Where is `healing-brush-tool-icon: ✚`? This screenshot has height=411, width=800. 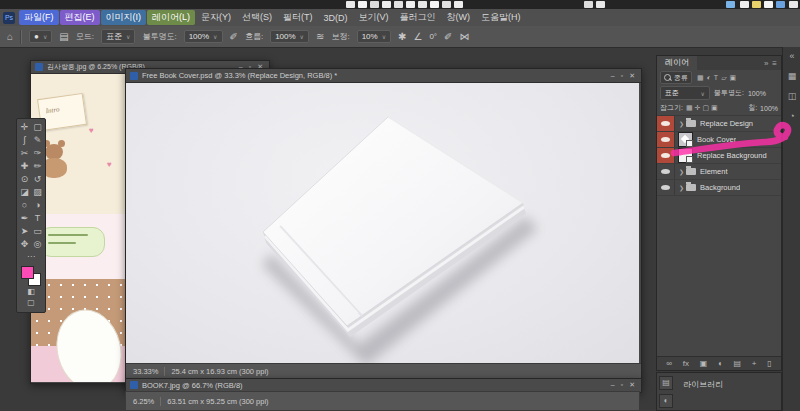
healing-brush-tool-icon: ✚ is located at coordinates (24, 166).